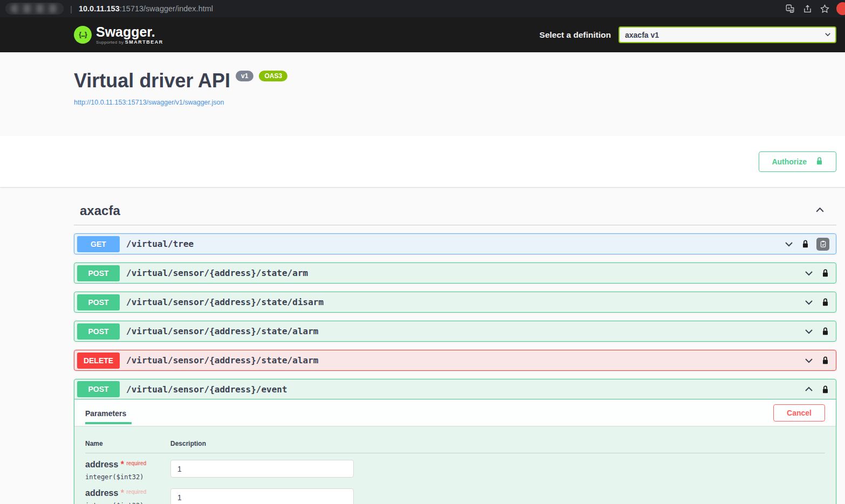  Describe the element at coordinates (455, 465) in the screenshot. I see `parameters-table: Name Description address * required inte…` at that location.